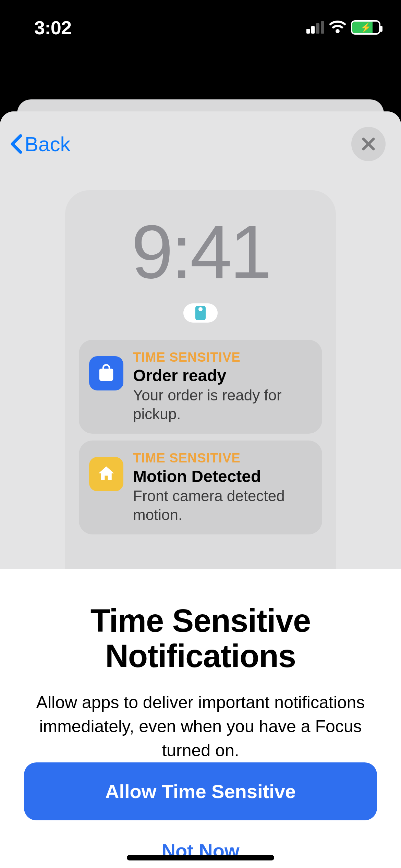 The height and width of the screenshot is (868, 401). What do you see at coordinates (200, 144) in the screenshot?
I see `nav-row: Back` at bounding box center [200, 144].